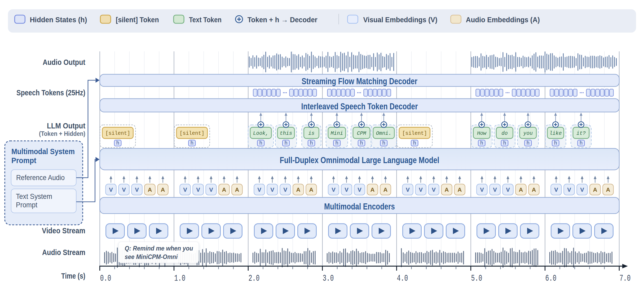 The image size is (644, 295). What do you see at coordinates (555, 133) in the screenshot?
I see `svg-text: like` at bounding box center [555, 133].